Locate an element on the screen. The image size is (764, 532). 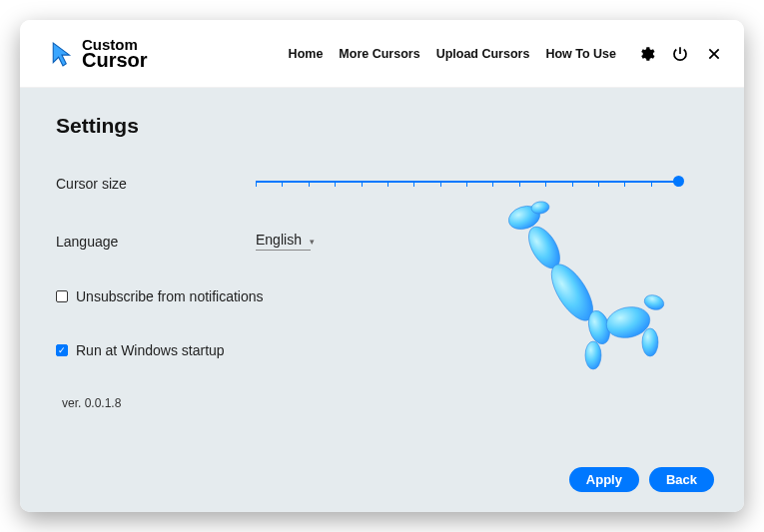
language-row: Language English ▾ is located at coordinates (382, 242).